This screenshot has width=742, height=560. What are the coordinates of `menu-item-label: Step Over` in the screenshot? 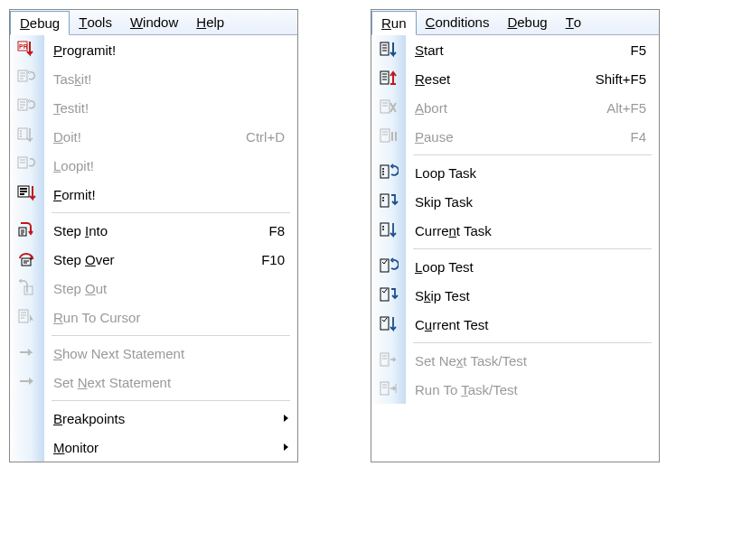 It's located at (143, 260).